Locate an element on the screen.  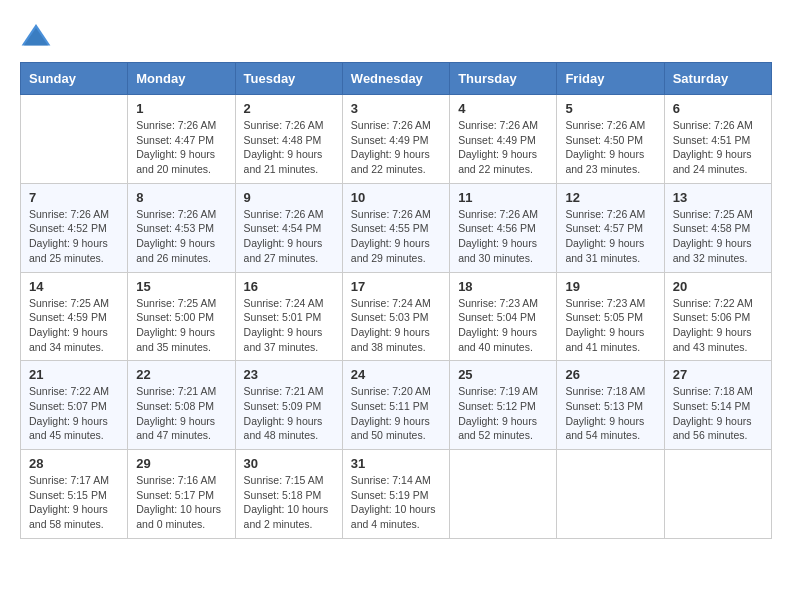
cell-content: Sunrise: 7:26 AM Sunset: 4:55 PM Dayligh… is located at coordinates (396, 236).